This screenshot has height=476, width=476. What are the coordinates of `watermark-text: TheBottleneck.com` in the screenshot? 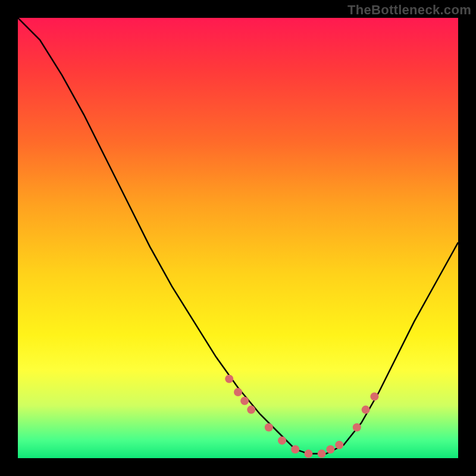 It's located at (409, 10).